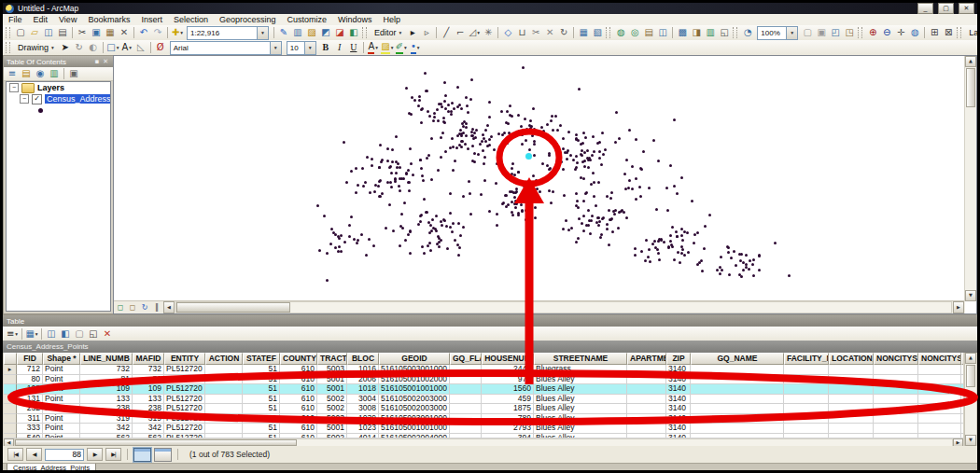  I want to click on full-extent-button: ◍, so click(915, 34).